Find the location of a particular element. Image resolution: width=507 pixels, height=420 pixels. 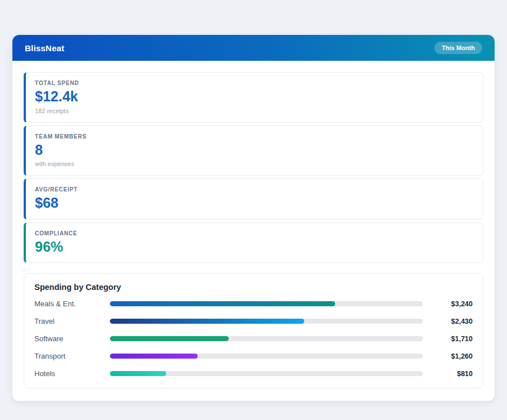

chart-title: Spending by Category is located at coordinates (254, 287).